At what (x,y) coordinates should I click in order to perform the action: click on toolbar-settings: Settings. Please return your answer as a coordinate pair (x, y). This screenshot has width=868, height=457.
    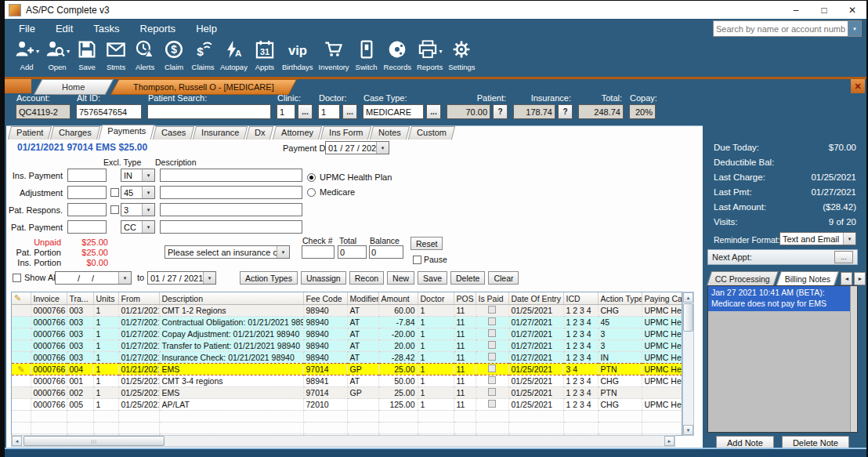
    Looking at the image, I should click on (461, 58).